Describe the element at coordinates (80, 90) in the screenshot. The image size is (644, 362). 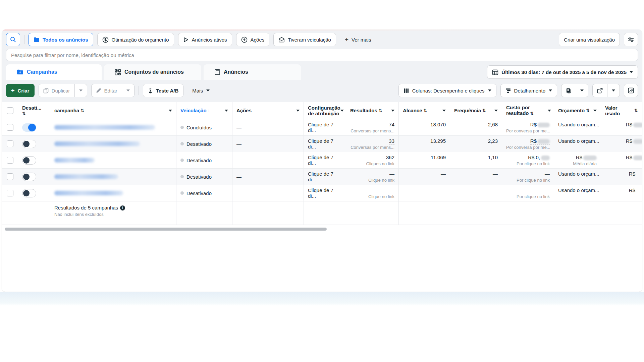
I see `duplicar-caret-button` at that location.